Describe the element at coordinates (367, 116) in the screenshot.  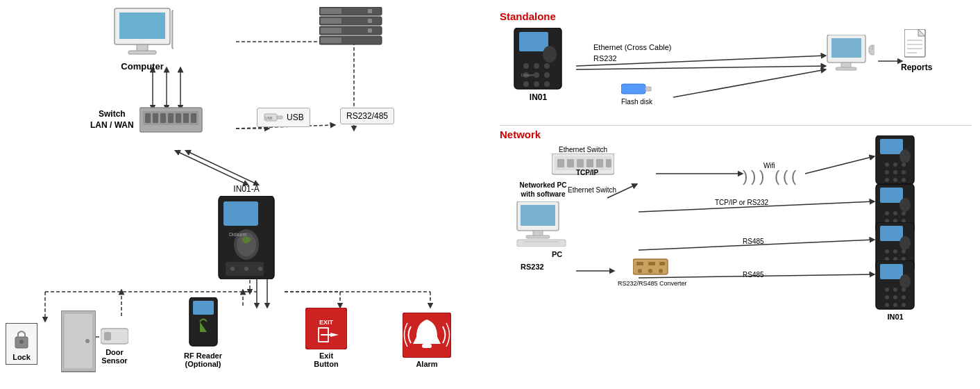
I see `rs232-label: RS232/485` at that location.